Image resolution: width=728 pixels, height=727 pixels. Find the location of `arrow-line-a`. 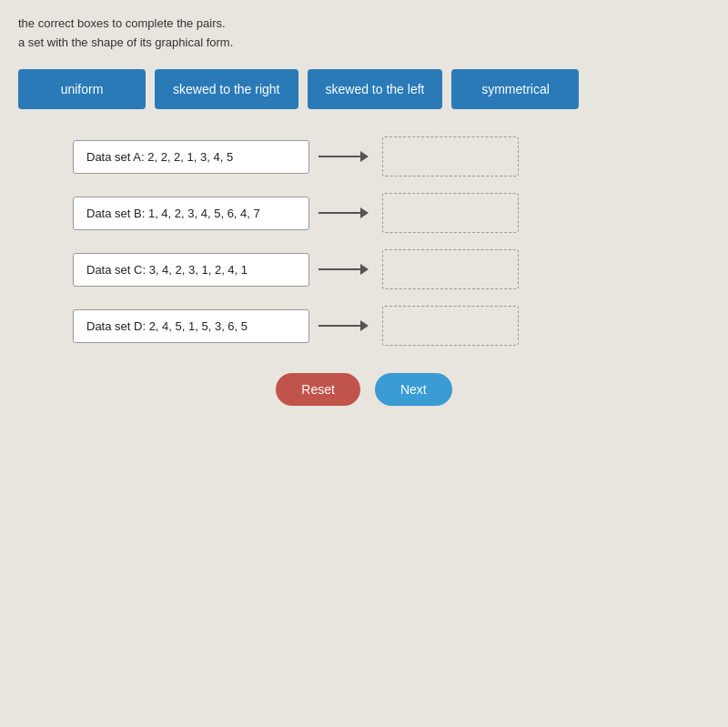

arrow-line-a is located at coordinates (346, 157).